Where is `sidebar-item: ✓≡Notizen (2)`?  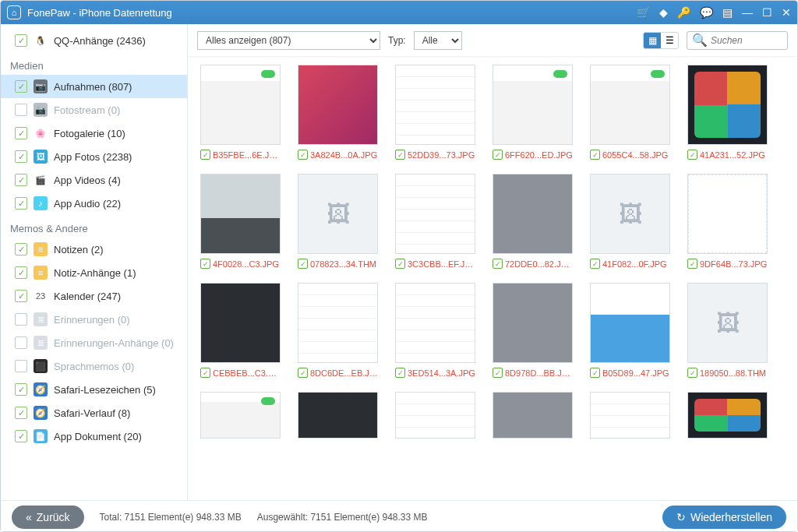 sidebar-item: ✓≡Notizen (2) is located at coordinates (94, 249).